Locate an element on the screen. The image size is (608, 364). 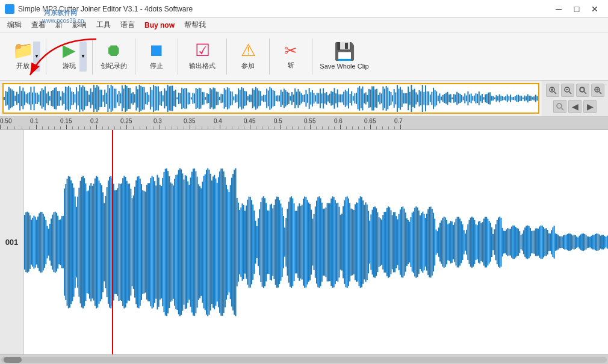
menu-edit: 编辑 is located at coordinates (14, 25).